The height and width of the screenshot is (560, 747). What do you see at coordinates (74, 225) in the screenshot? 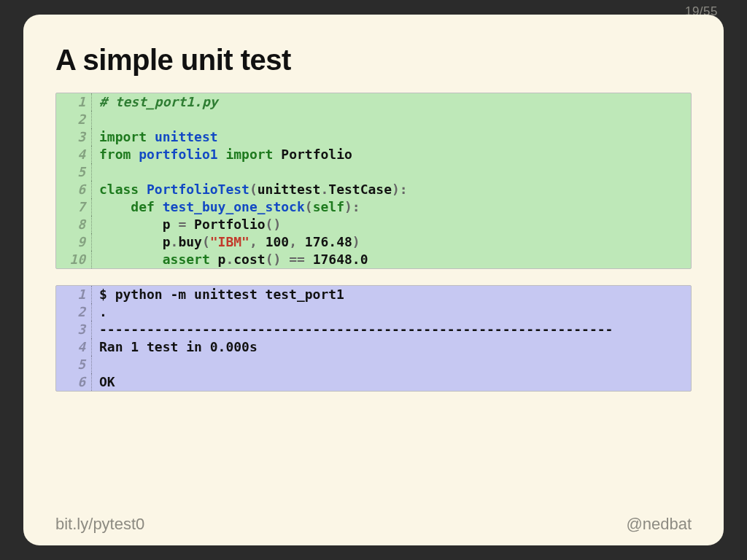
I see `line-number: 8` at bounding box center [74, 225].